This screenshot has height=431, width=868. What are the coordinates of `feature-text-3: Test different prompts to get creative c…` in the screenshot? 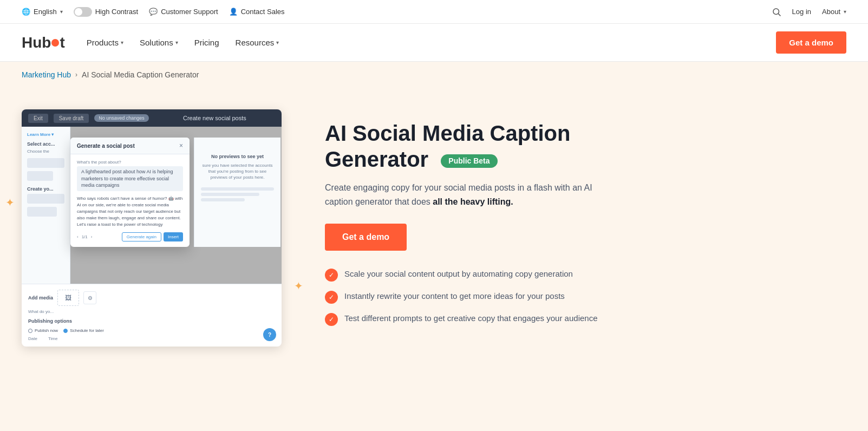 It's located at (471, 318).